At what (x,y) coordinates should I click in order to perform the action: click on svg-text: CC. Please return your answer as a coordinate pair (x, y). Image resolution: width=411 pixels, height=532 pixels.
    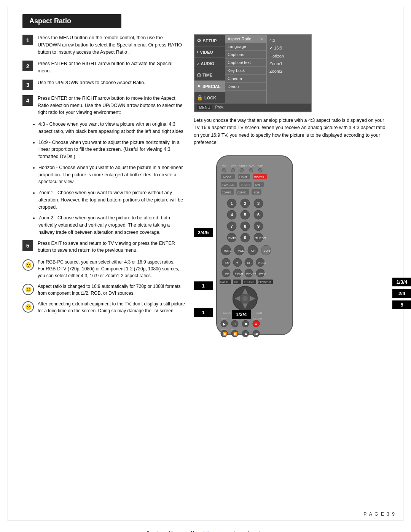
    Looking at the image, I should click on (236, 282).